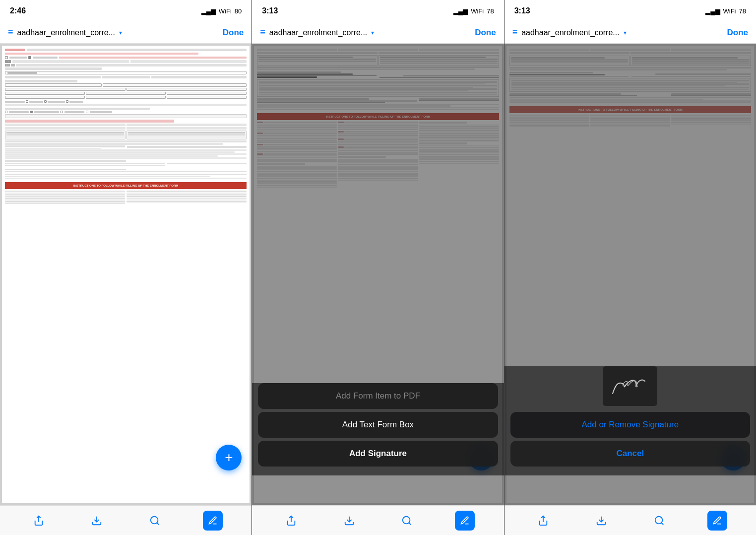 This screenshot has height=535, width=756. What do you see at coordinates (630, 386) in the screenshot?
I see `signature-preview` at bounding box center [630, 386].